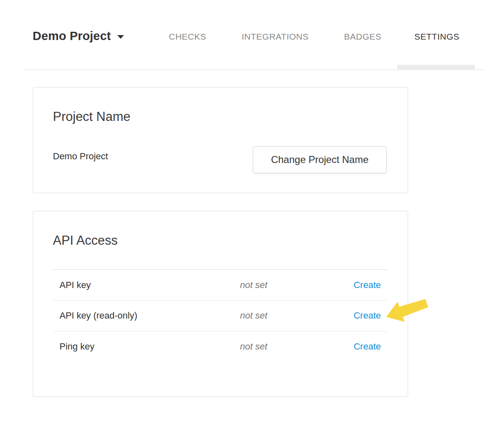 The image size is (504, 437). What do you see at coordinates (72, 36) in the screenshot?
I see `project-title: Demo Project` at bounding box center [72, 36].